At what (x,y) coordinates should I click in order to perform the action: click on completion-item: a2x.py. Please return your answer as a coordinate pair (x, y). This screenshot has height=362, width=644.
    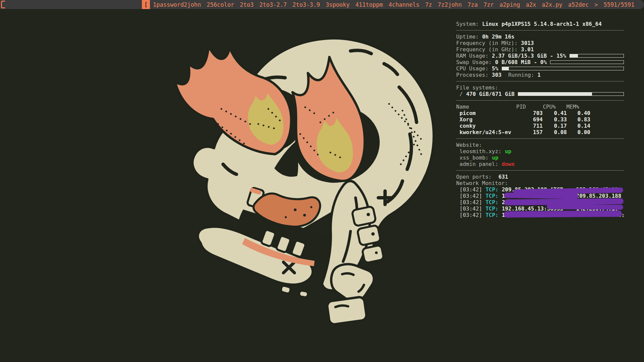
    Looking at the image, I should click on (552, 5).